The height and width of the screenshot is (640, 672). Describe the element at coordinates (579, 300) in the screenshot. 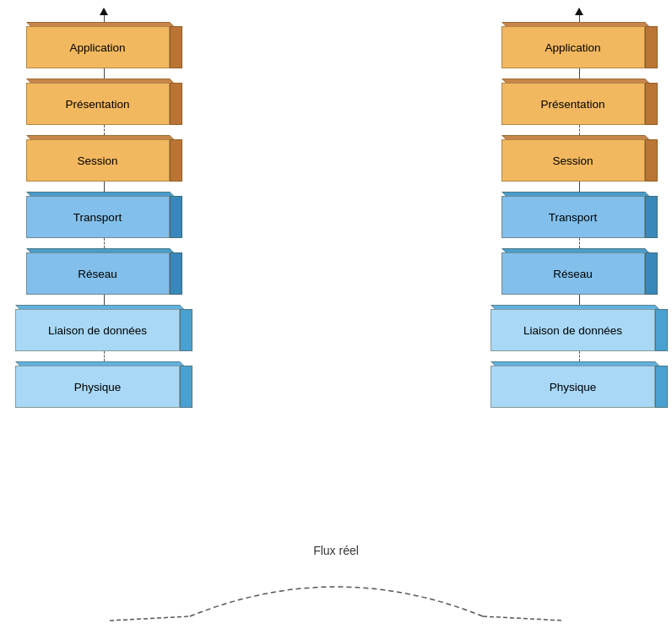

I see `connector-reseau-liaison-right` at that location.